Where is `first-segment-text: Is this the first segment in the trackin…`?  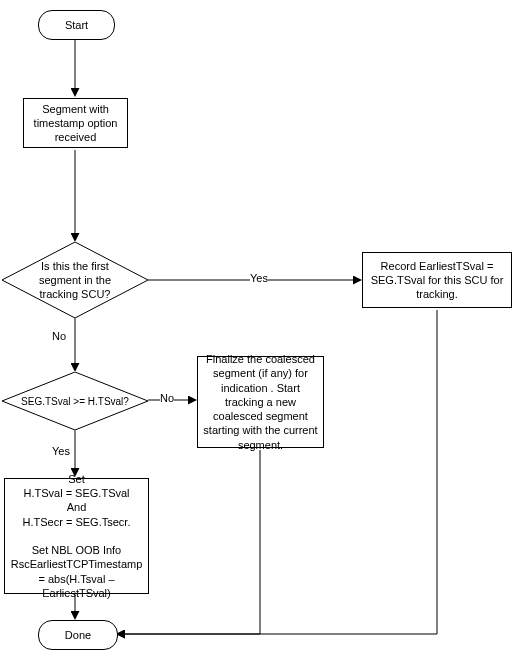 first-segment-text: Is this the first segment in the trackin… is located at coordinates (75, 280).